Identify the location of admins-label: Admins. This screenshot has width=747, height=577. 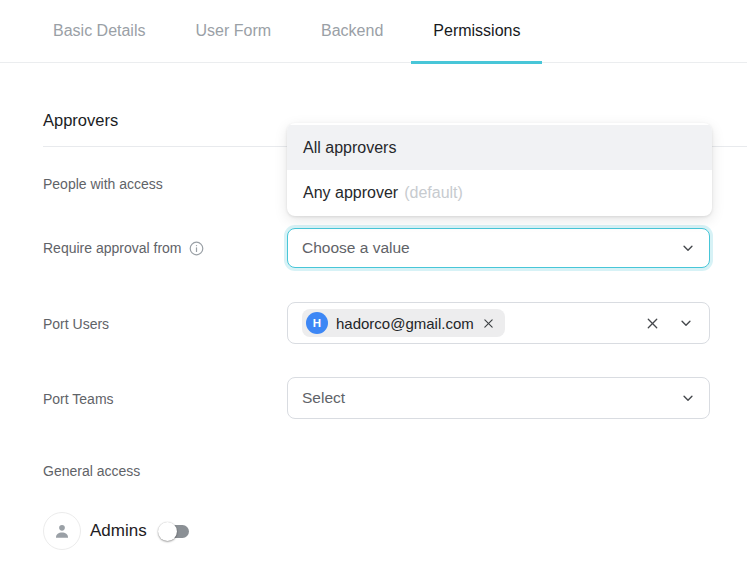
(118, 531).